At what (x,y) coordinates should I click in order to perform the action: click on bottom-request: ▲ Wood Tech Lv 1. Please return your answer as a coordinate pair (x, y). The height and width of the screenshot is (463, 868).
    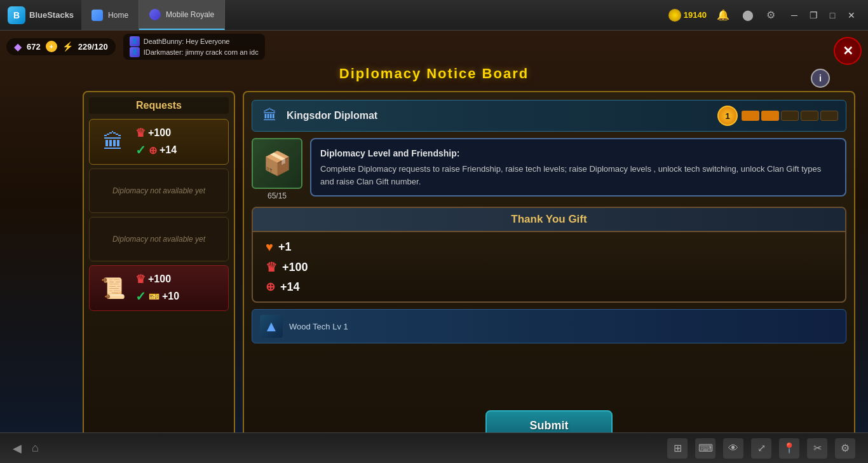
    Looking at the image, I should click on (549, 326).